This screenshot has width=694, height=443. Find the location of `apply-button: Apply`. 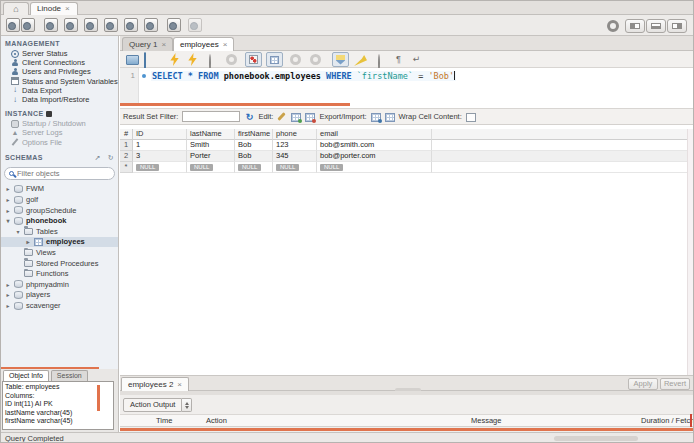

apply-button: Apply is located at coordinates (643, 384).